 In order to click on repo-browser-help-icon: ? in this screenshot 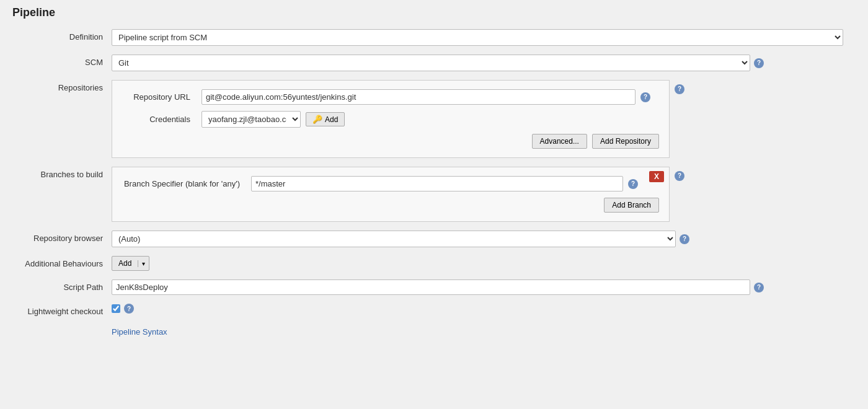, I will do `click(684, 239)`.